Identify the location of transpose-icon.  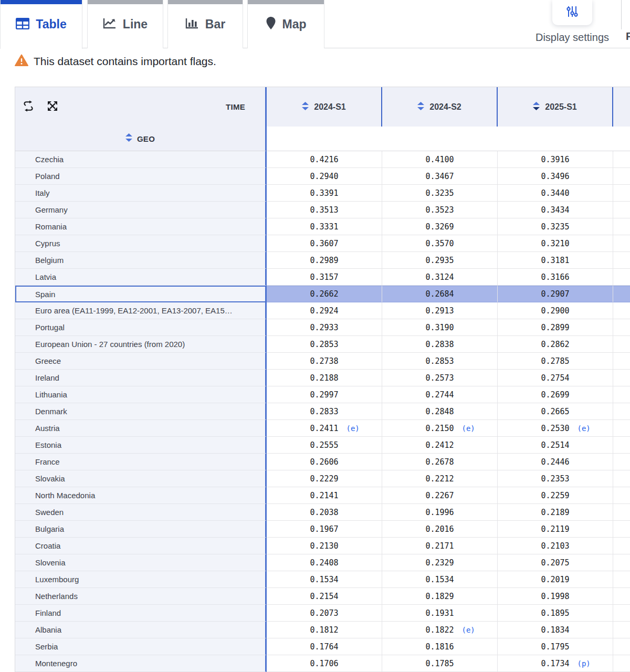
(28, 107).